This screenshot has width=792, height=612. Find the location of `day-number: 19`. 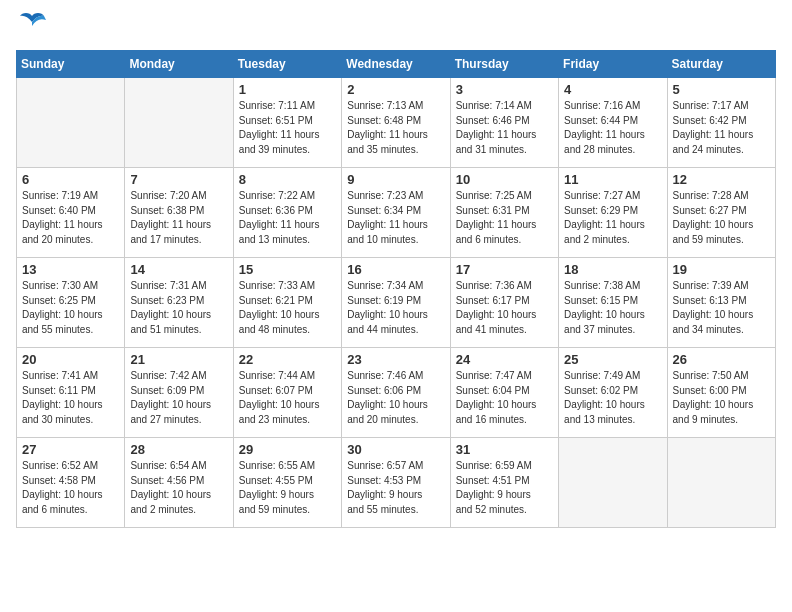

day-number: 19 is located at coordinates (722, 270).